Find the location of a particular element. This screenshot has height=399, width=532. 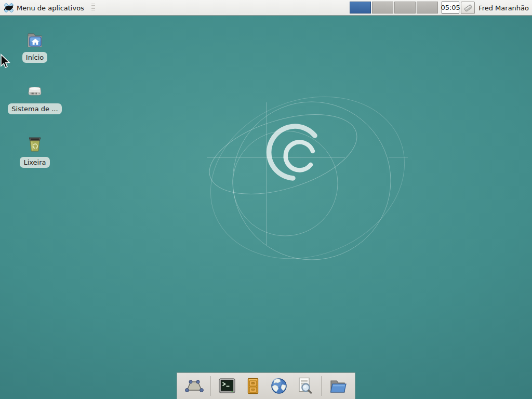

desktop-icon-label: Início is located at coordinates (35, 57).